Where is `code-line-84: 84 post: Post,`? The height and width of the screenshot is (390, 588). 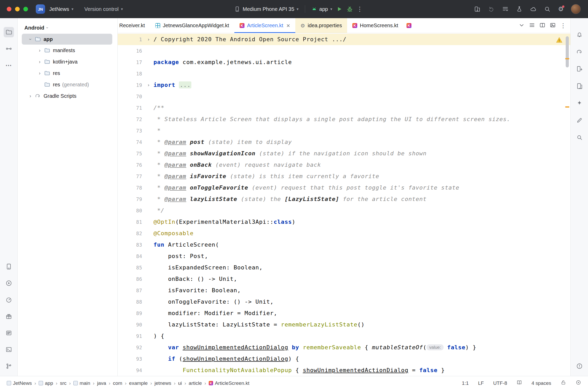 code-line-84: 84 post: Post, is located at coordinates (344, 256).